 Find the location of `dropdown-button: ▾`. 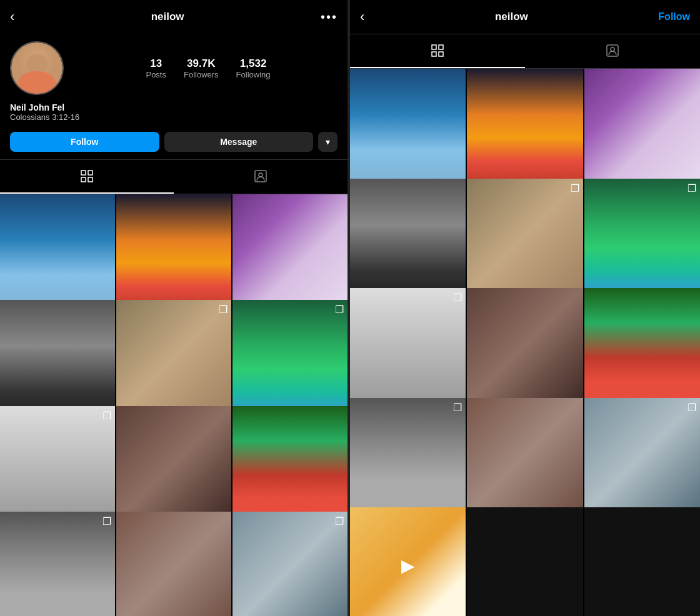

dropdown-button: ▾ is located at coordinates (328, 142).